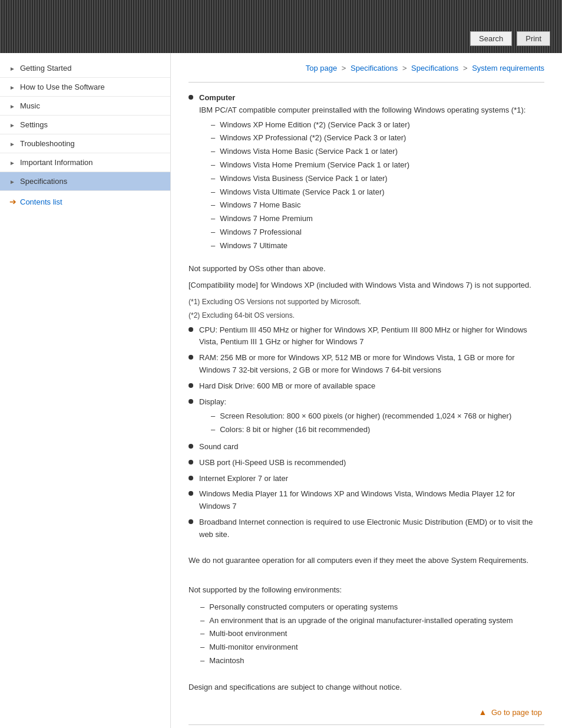 This screenshot has width=562, height=728. What do you see at coordinates (366, 66) in the screenshot?
I see `breadcrumb: Top page > Specifications > Specificatio…` at bounding box center [366, 66].